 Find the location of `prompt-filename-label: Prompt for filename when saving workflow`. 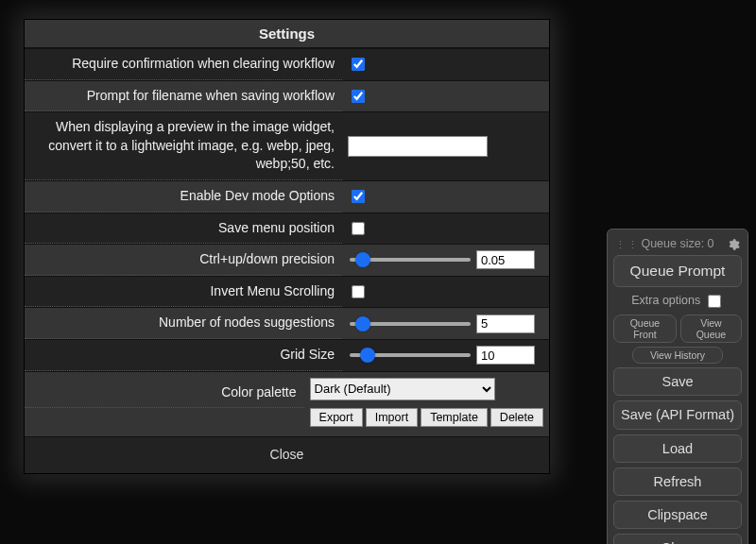

prompt-filename-label: Prompt for filename when saving workflow is located at coordinates (183, 96).